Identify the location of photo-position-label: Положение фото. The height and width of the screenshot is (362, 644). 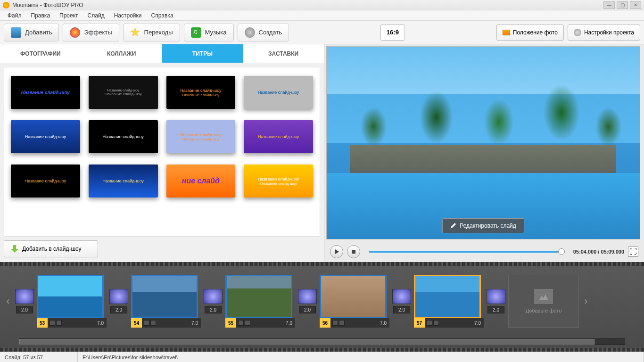
(536, 33).